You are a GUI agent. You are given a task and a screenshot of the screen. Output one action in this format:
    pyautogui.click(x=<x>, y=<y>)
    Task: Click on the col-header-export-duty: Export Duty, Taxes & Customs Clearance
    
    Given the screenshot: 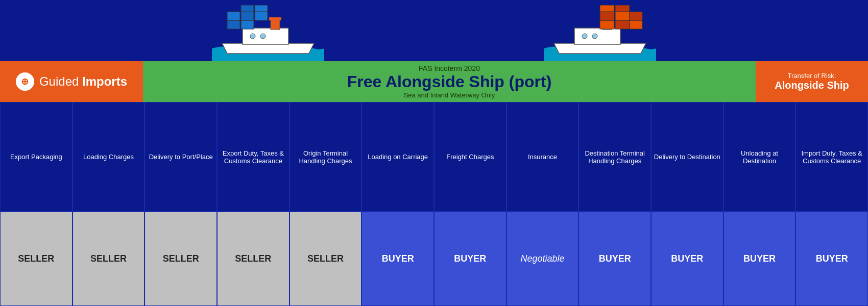 What is the action you would take?
    pyautogui.click(x=253, y=157)
    